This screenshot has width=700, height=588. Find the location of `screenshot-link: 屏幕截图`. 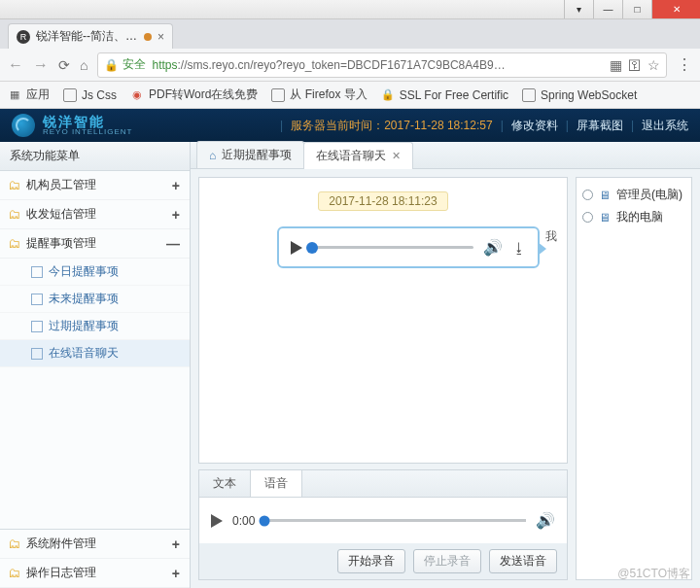

screenshot-link: 屏幕截图 is located at coordinates (600, 126).